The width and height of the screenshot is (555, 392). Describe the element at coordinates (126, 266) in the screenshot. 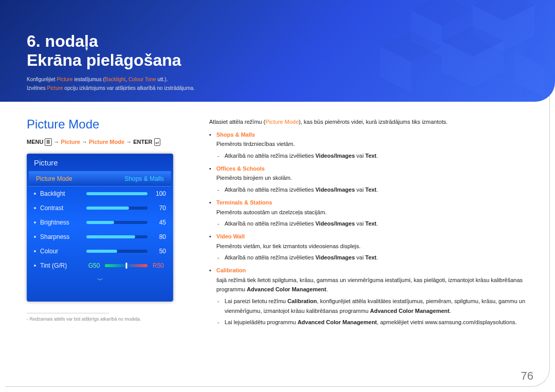

I see `osd-tint-slider` at that location.